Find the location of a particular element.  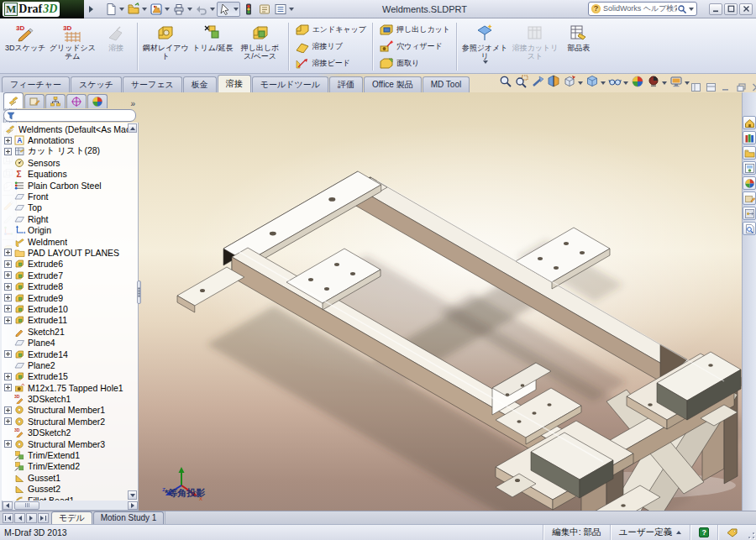

section-view-button is located at coordinates (554, 83).